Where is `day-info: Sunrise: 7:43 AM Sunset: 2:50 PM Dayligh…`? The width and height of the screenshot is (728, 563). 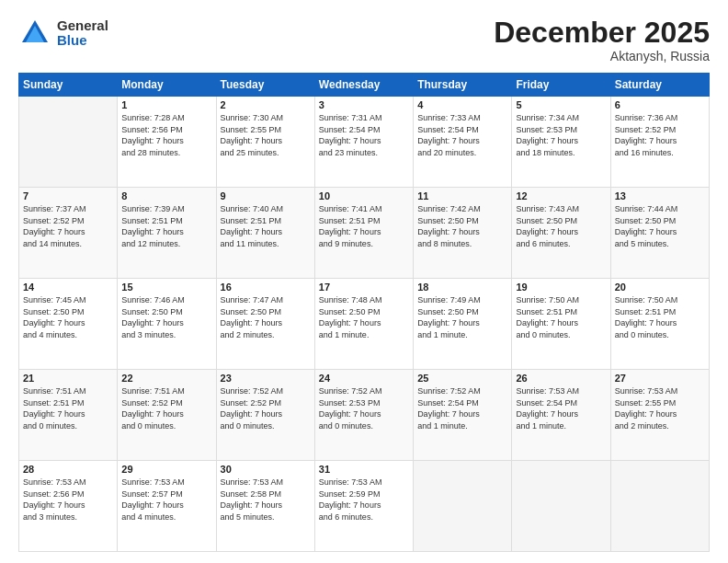 day-info: Sunrise: 7:43 AM Sunset: 2:50 PM Dayligh… is located at coordinates (561, 226).